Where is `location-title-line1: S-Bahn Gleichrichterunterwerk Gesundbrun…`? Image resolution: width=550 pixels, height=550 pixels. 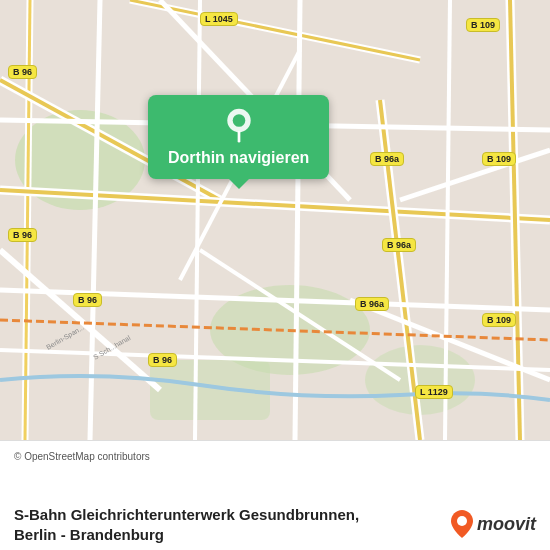
location-title-line1: S-Bahn Gleichrichterunterwerk Gesundbrun… is located at coordinates (186, 514).